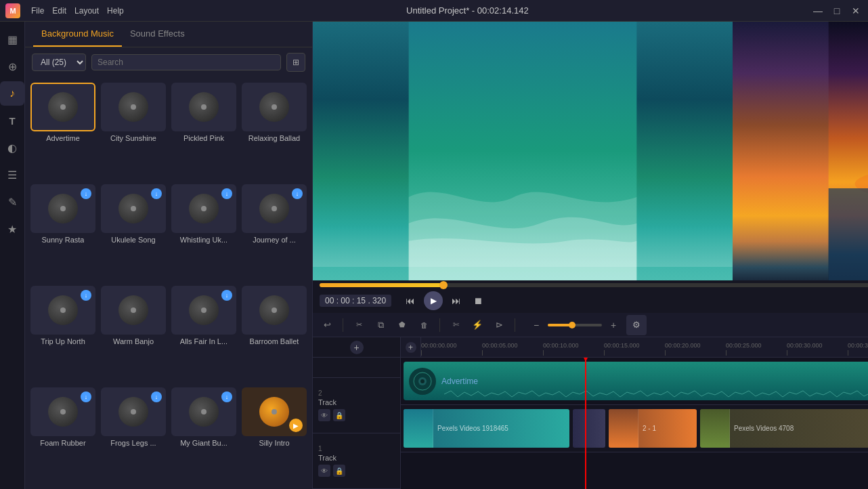 This screenshot has height=489, width=868. What do you see at coordinates (274, 209) in the screenshot?
I see `music-thumb-journey: ↓` at bounding box center [274, 209].